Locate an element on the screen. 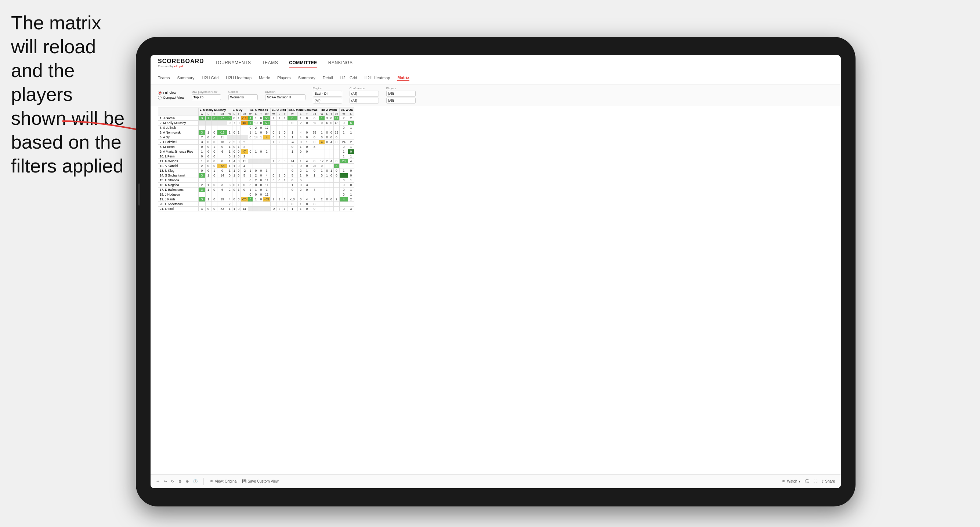 This screenshot has width=980, height=527. table-row: 6. A Dy 70011 01414 010 1400 0000 is located at coordinates (256, 138).